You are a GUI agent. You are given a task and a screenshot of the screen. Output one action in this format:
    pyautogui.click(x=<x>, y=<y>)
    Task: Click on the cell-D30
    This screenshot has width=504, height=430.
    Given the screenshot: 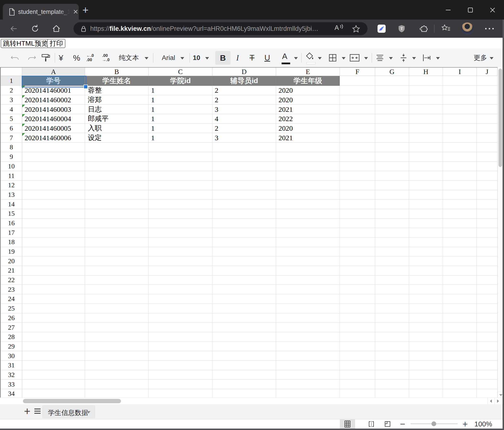 What is the action you would take?
    pyautogui.click(x=244, y=356)
    